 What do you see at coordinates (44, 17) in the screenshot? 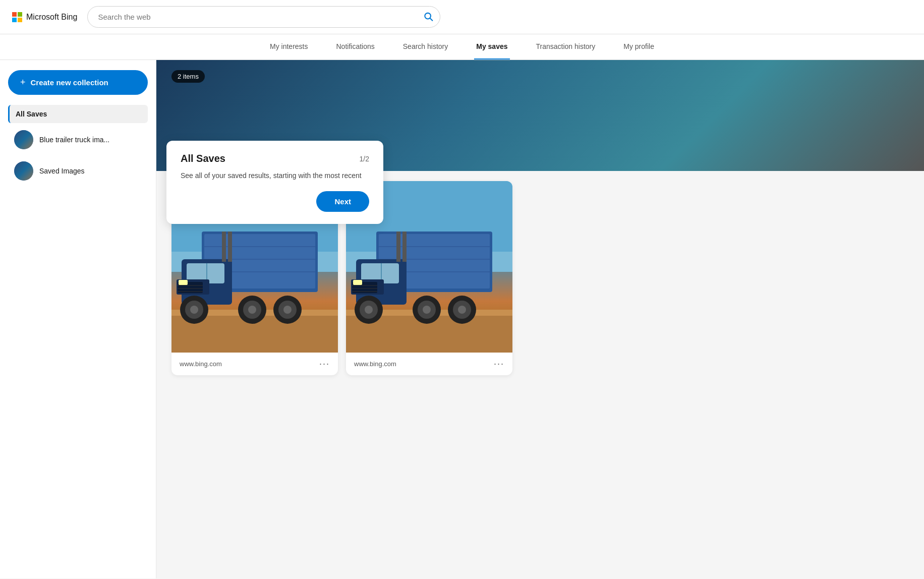
I see `logo-area: Microsoft Bing` at bounding box center [44, 17].